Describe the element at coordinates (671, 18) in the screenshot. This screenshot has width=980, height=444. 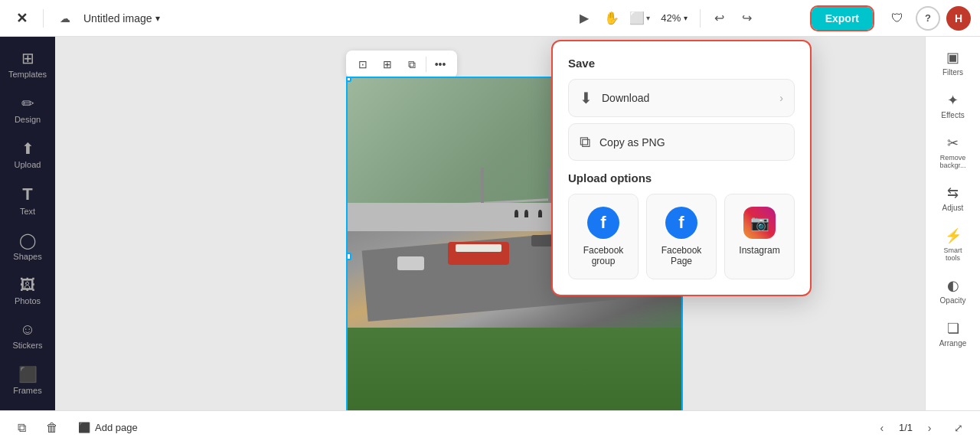
I see `zoom-value: 42%` at that location.